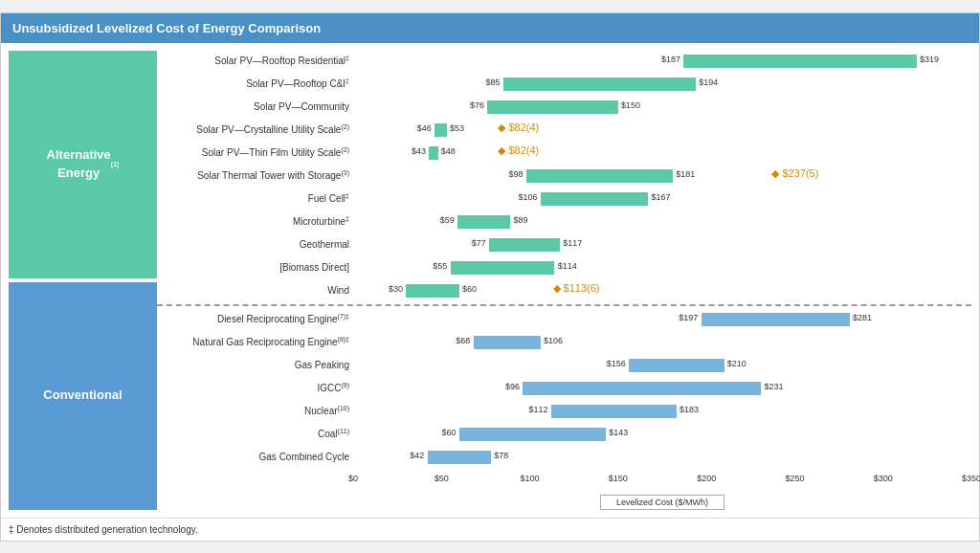 The image size is (980, 553). I want to click on bar-row: Wind$30$60◆ $113(6), so click(565, 291).